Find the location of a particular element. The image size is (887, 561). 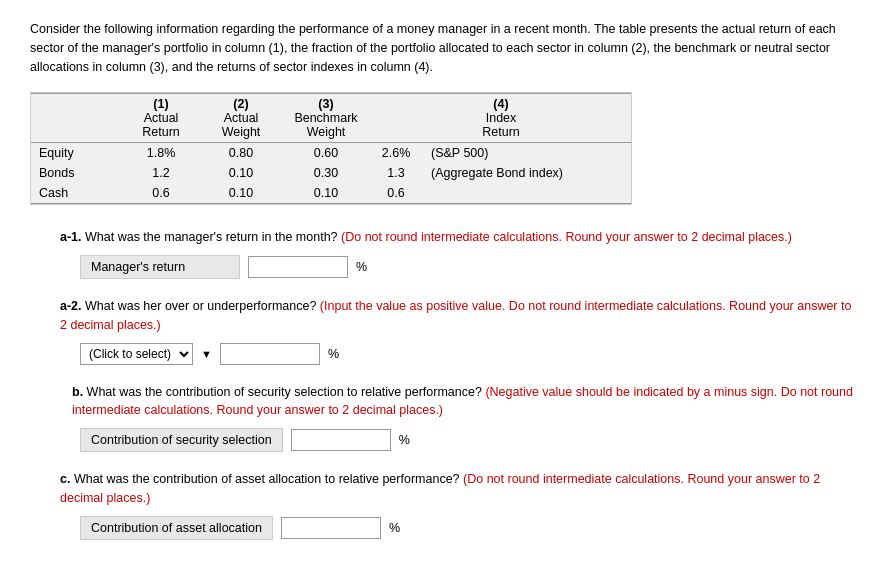

bonds-index-name: (Aggregate Bond index) is located at coordinates (526, 173).